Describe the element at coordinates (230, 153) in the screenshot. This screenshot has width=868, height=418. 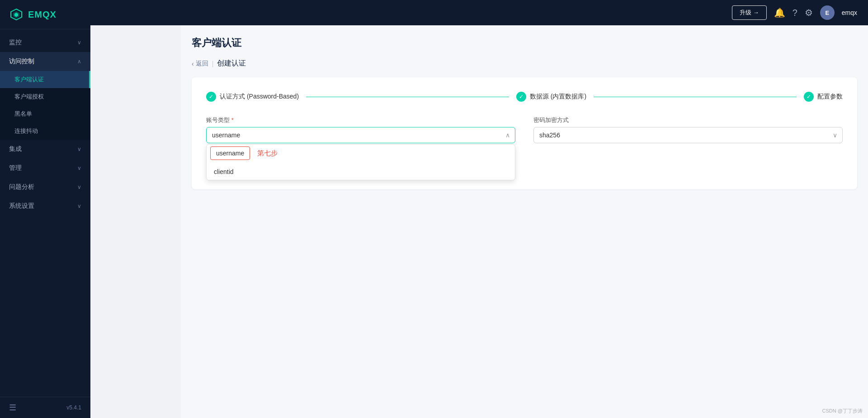
I see `dropdown-item-username: username` at that location.